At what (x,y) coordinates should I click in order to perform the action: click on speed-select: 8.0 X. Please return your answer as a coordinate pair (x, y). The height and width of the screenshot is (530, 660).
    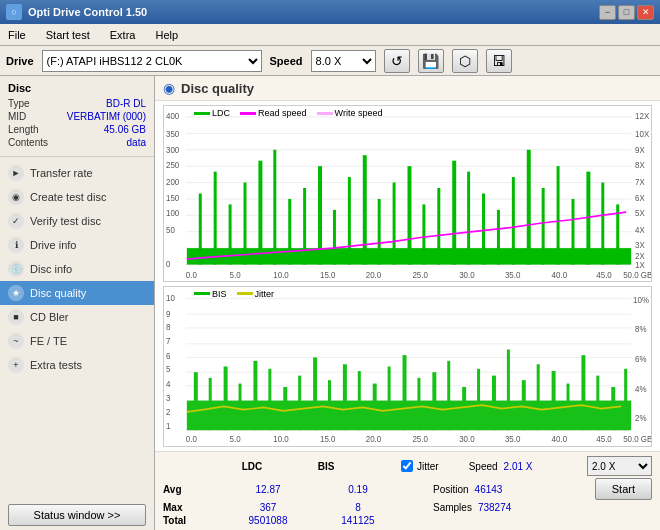
    Looking at the image, I should click on (344, 61).